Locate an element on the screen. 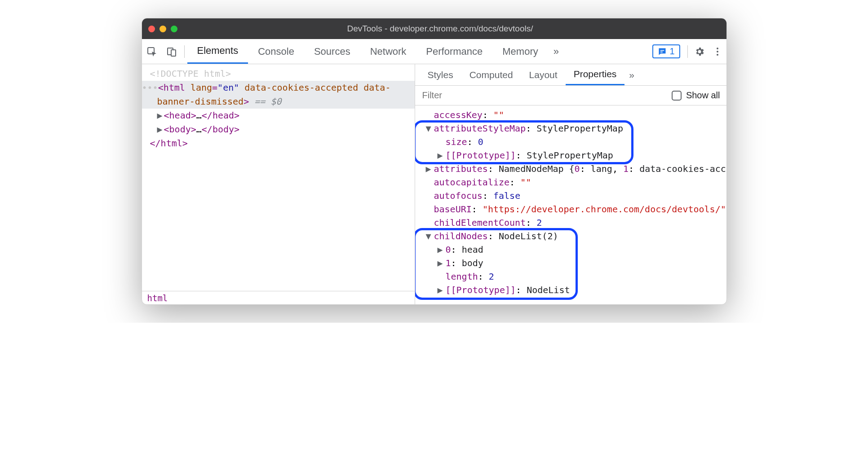 Image resolution: width=868 pixels, height=474 pixels. show-all-label: Show all is located at coordinates (703, 95).